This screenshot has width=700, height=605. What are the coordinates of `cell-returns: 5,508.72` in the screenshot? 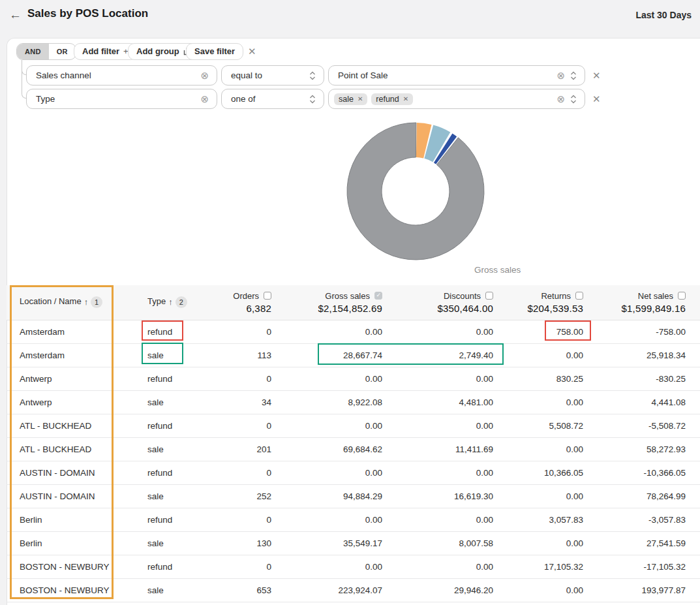 It's located at (546, 426).